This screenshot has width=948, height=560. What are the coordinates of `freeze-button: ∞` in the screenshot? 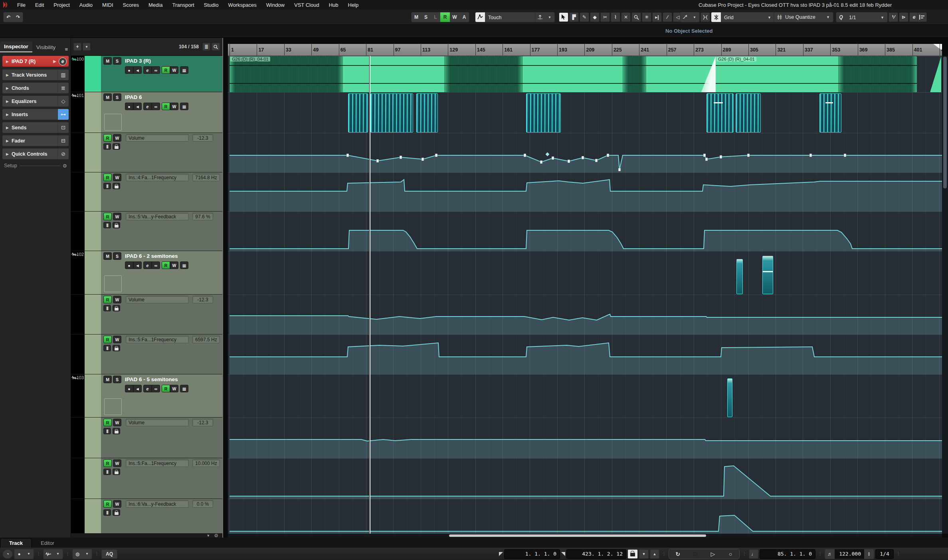 It's located at (156, 389).